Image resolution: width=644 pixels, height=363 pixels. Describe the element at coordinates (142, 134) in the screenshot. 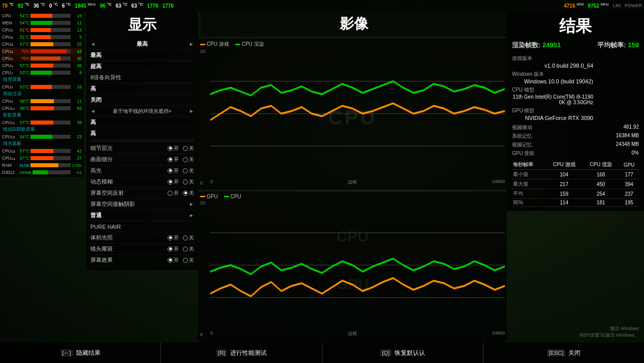

I see `setting-row-7: 高` at that location.